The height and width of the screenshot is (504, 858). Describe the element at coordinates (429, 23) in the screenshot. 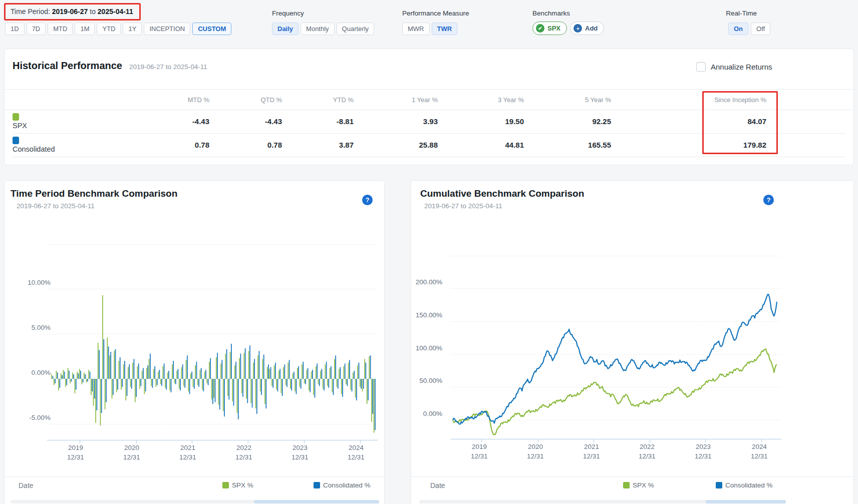

I see `toolbar: Time Period: 2019-06-27 to 2025-04-11 1D…` at that location.